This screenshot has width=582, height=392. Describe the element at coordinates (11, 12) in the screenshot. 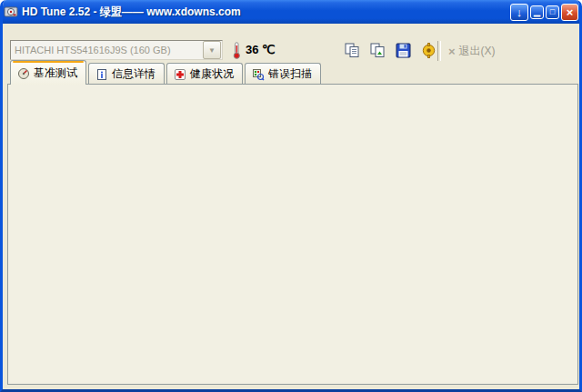

I see `app-icon` at that location.